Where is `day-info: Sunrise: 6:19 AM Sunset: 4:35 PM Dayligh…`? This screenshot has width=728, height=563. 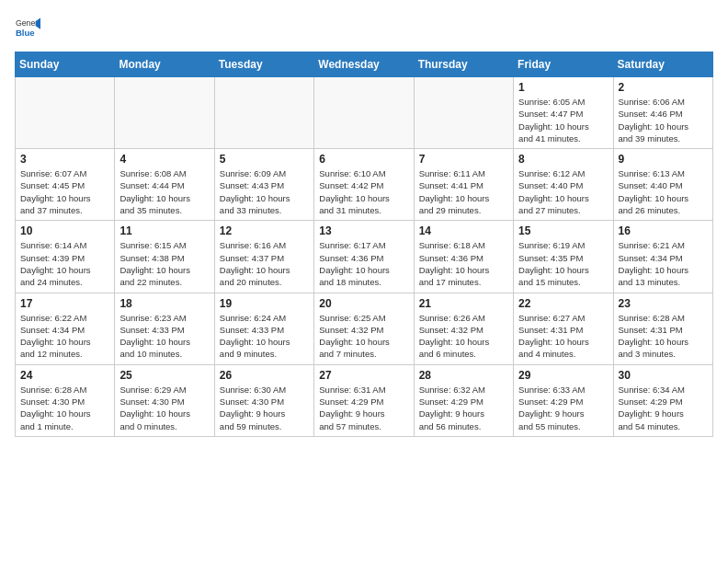
day-info: Sunrise: 6:19 AM Sunset: 4:35 PM Dayligh… is located at coordinates (563, 263).